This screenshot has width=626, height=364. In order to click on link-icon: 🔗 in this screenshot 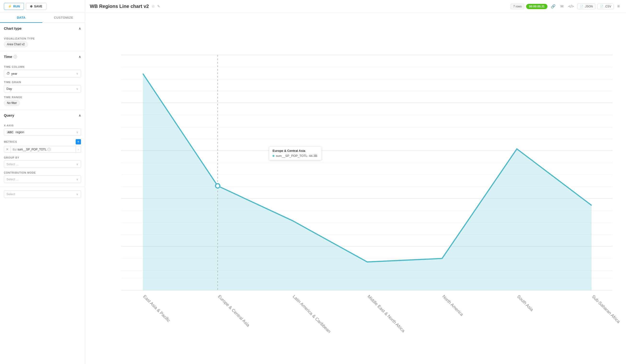, I will do `click(553, 6)`.